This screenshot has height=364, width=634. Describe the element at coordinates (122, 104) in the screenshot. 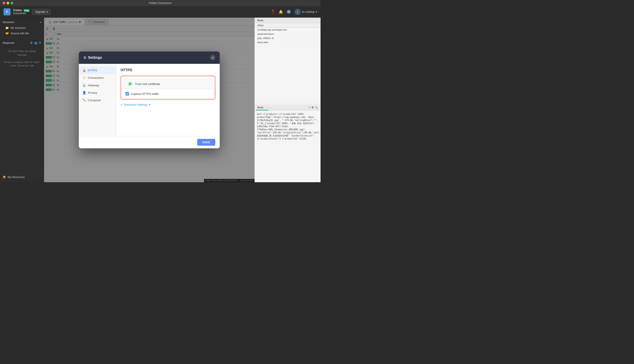

I see `list-icon: ≡` at that location.